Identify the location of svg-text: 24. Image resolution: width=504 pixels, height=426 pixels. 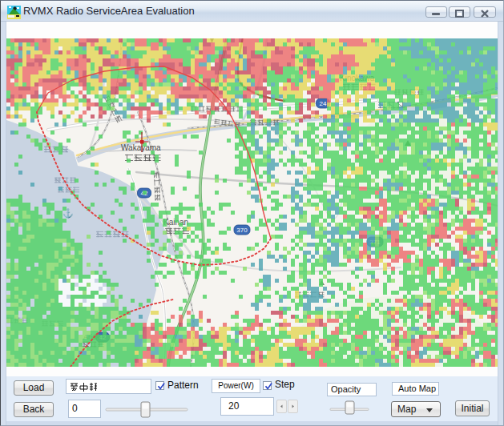
(324, 104).